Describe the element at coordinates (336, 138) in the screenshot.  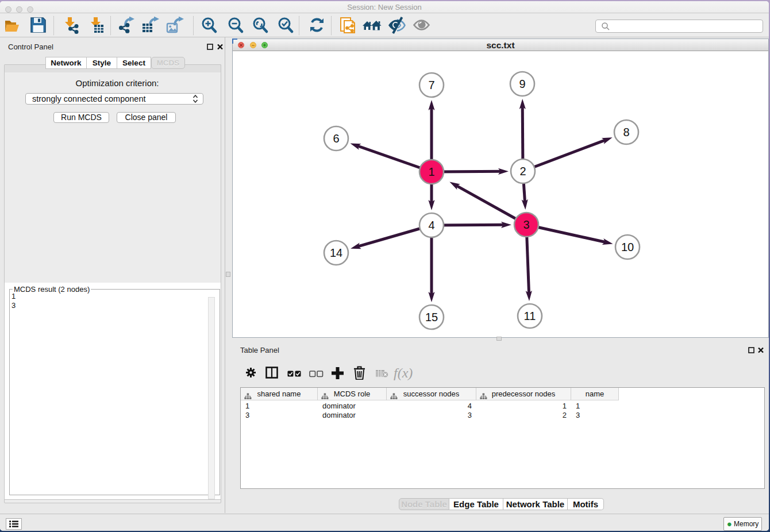
I see `svg-text: 6` at that location.